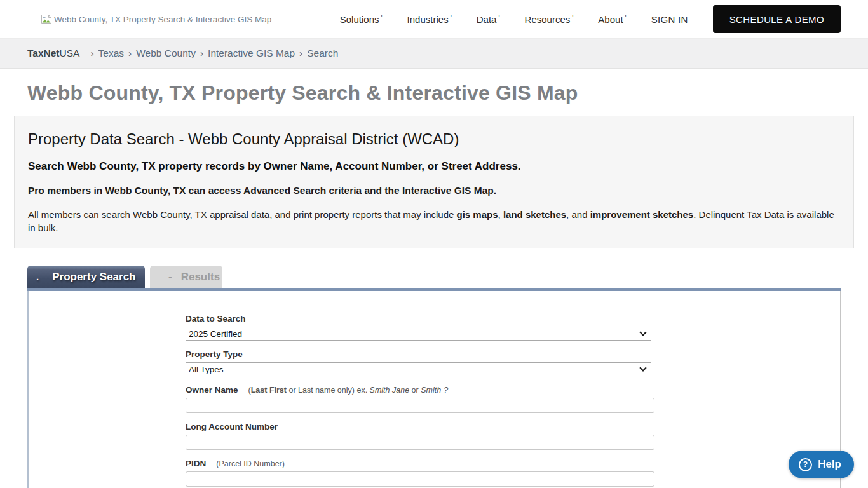 Image resolution: width=868 pixels, height=488 pixels. What do you see at coordinates (112, 53) in the screenshot?
I see `breadcrumb-link-texas: Texas` at bounding box center [112, 53].